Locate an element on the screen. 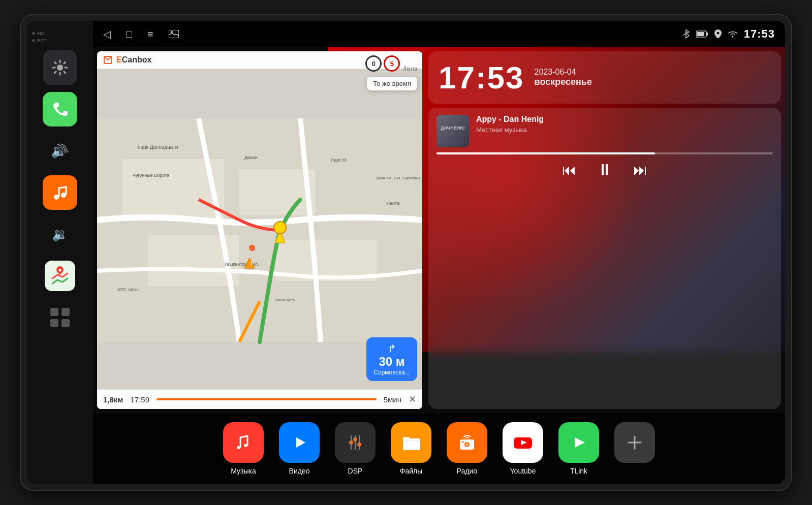 This screenshot has width=812, height=505. top-bar: ◁ □ ≡ is located at coordinates (439, 34).